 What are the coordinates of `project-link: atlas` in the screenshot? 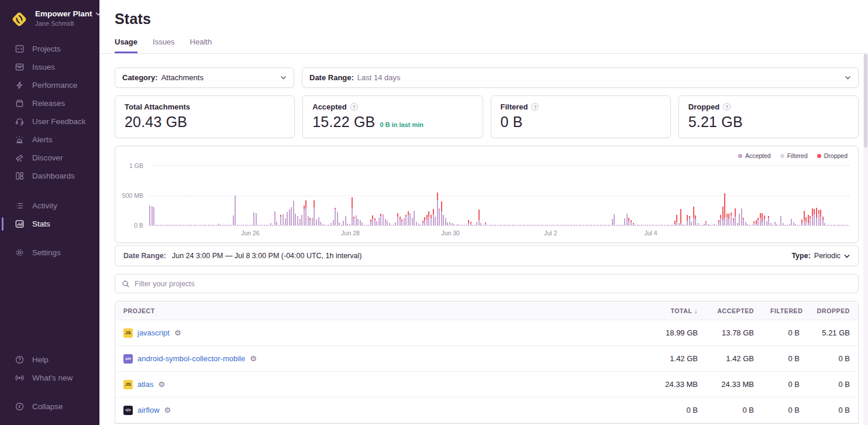 It's located at (145, 384).